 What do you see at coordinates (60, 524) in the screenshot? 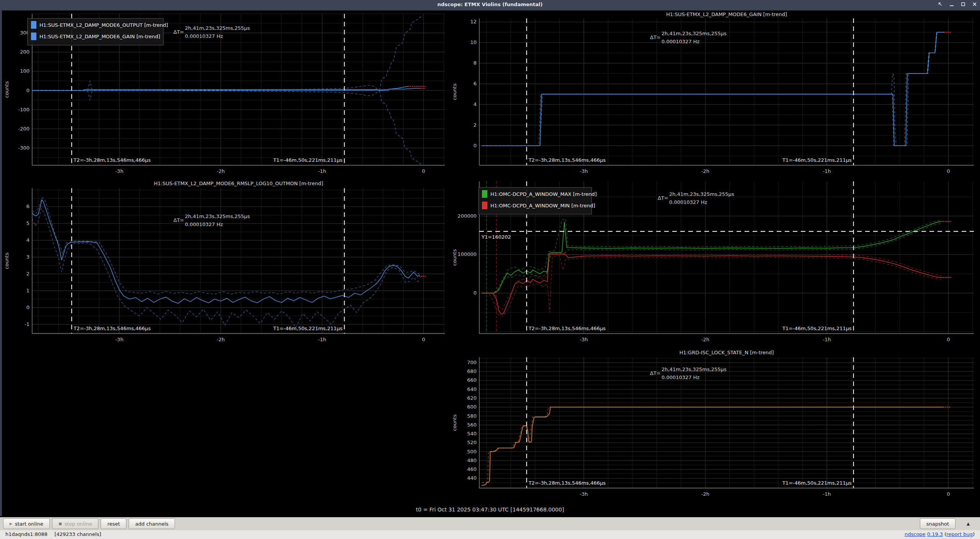
I see `stop-icon: ■` at bounding box center [60, 524].